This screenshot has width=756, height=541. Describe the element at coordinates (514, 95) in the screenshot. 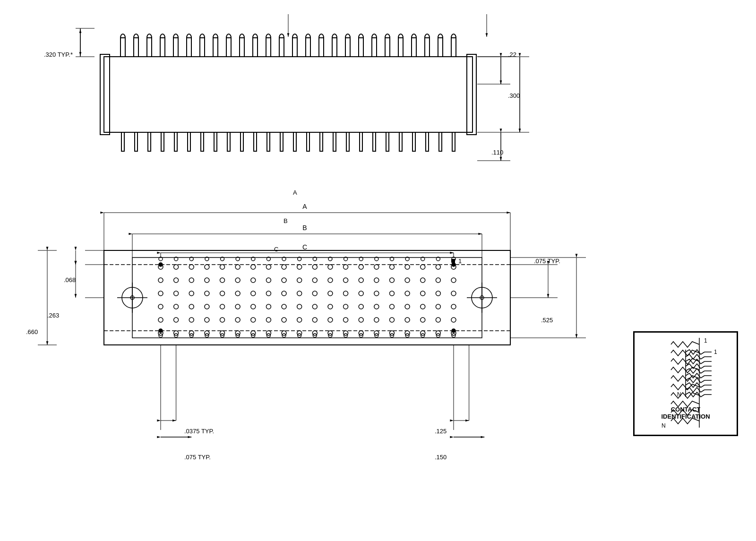

I see `dim-300: .300` at that location.